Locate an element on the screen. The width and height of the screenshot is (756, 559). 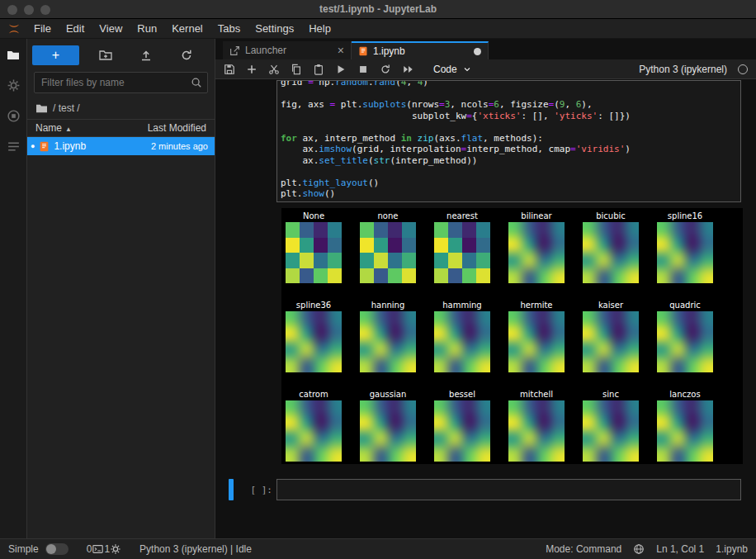
menubar: File Edit View Run Kernel Tabs Settings … is located at coordinates (378, 29).